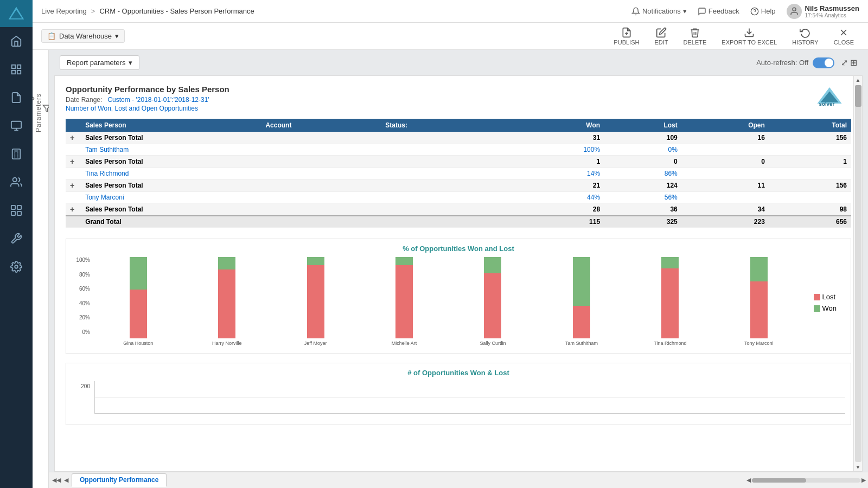 This screenshot has width=868, height=488. Describe the element at coordinates (806, 480) in the screenshot. I see `horizontal-scroll-controls: ◀ ▶` at that location.